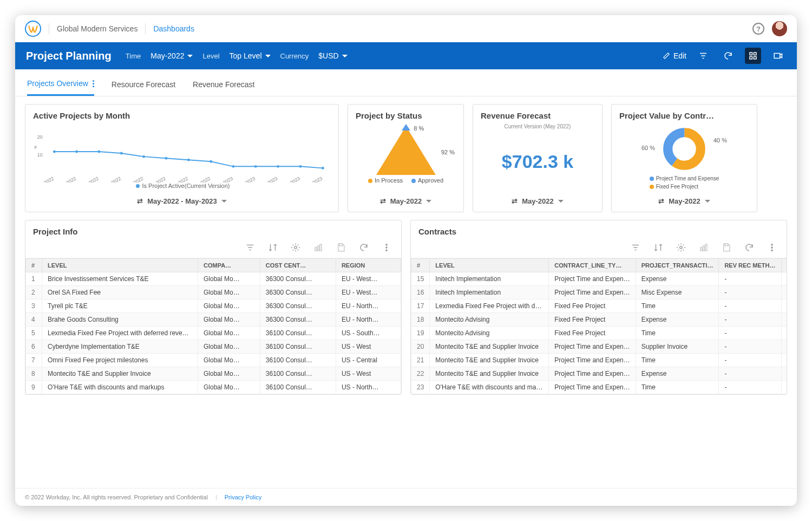 Image resolution: width=812 pixels, height=521 pixels. What do you see at coordinates (599, 334) in the screenshot?
I see `table-row: 19Montecito AdvisingFixed Fee ProjectTim…` at bounding box center [599, 334].